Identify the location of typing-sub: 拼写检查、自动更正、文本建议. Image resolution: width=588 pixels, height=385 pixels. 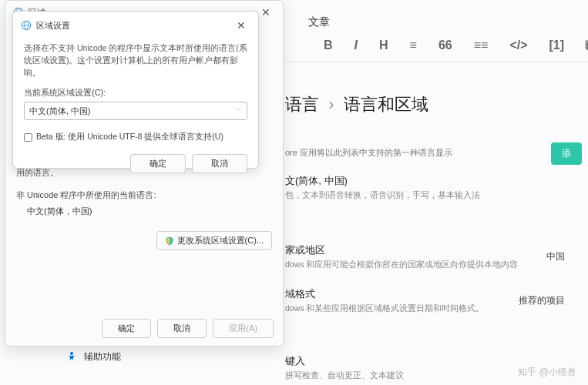
(344, 376).